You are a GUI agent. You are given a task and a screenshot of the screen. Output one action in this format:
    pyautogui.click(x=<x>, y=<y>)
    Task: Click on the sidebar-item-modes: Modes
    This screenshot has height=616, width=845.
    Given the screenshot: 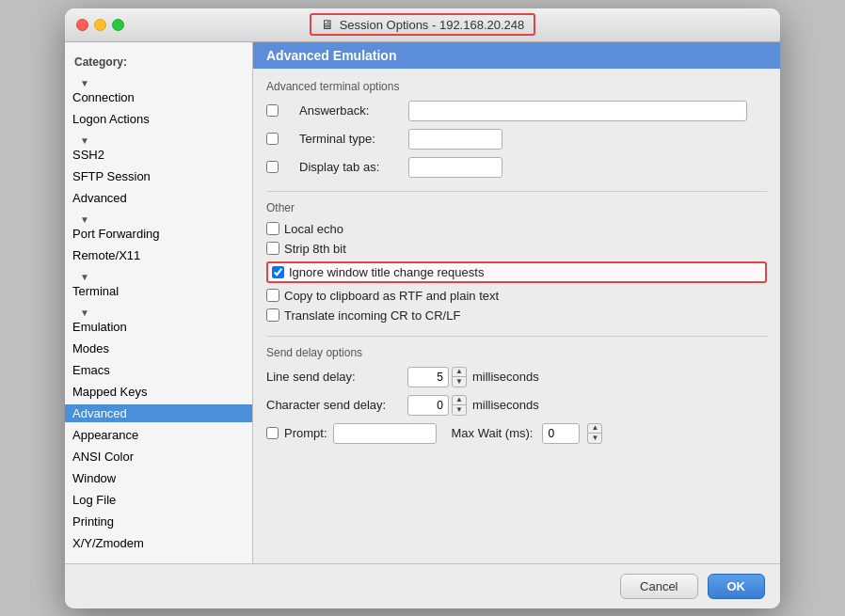 What is the action you would take?
    pyautogui.click(x=158, y=348)
    